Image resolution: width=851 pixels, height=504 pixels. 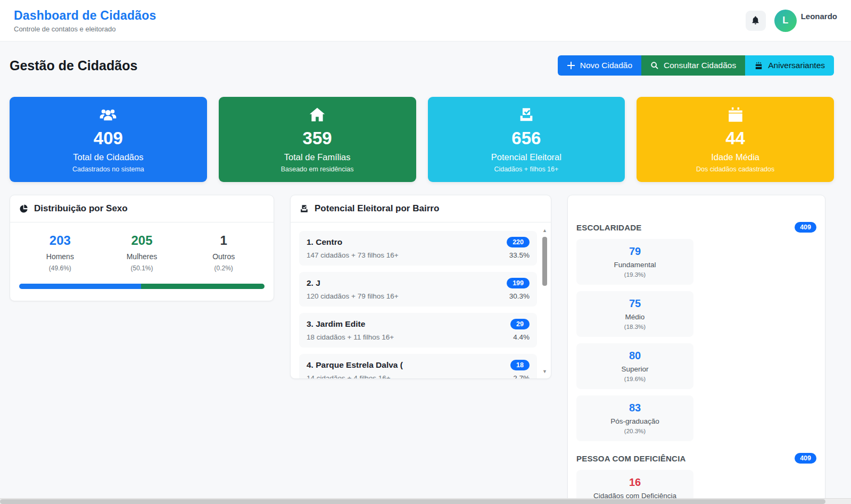 What do you see at coordinates (349, 376) in the screenshot?
I see `bairro-detail: 14 cidadãos + 4 filhos 16+` at bounding box center [349, 376].